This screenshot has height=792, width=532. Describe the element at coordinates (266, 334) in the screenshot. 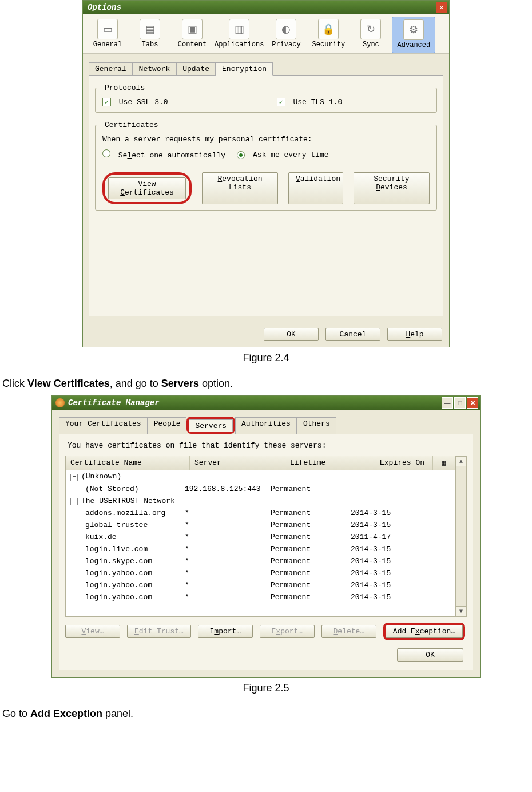

I see `options-footer: OK Cancel Help` at that location.